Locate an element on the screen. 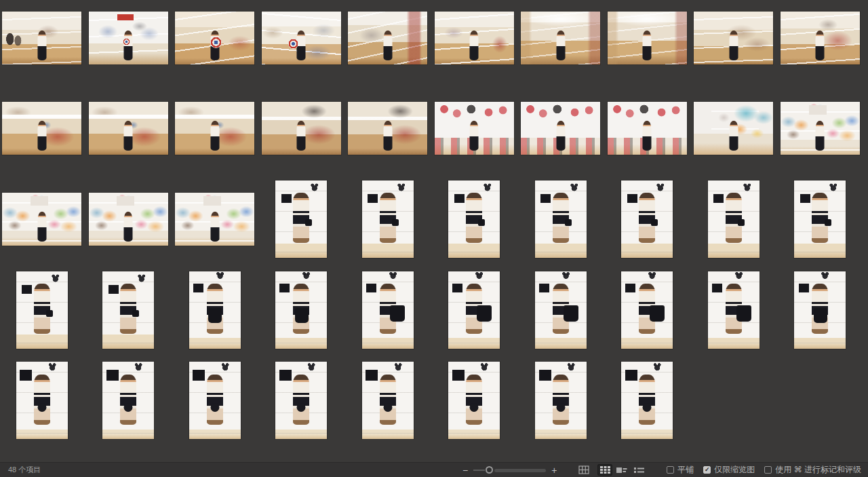 This screenshot has height=477, width=868. option-checkboxes: 平铺仅限缩览图使用 ⌘ 进行标记和评级 is located at coordinates (760, 470).